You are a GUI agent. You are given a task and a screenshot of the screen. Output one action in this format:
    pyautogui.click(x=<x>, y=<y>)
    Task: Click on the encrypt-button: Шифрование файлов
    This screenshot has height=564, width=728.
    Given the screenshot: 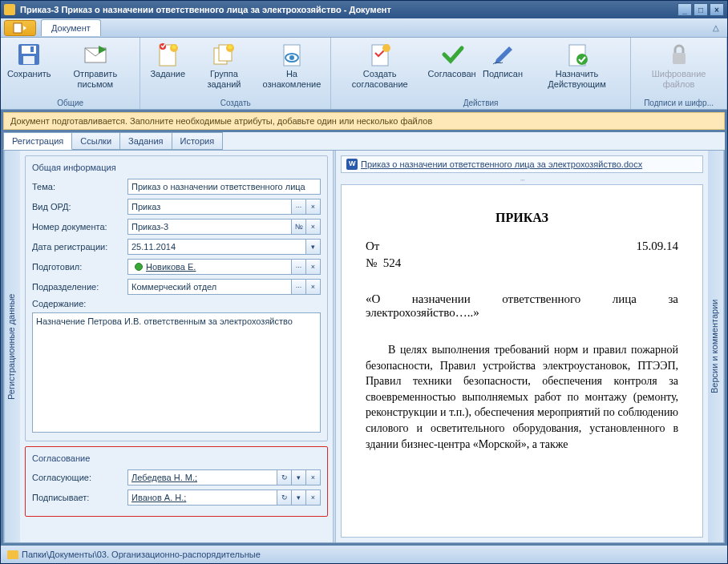 What is the action you would take?
    pyautogui.click(x=678, y=66)
    